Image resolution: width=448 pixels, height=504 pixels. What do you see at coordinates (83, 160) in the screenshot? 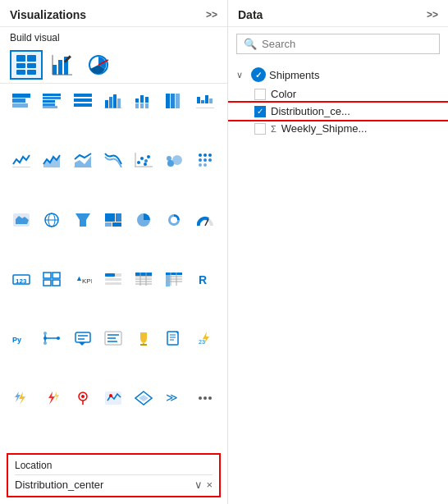
I see `line-area-icon` at bounding box center [83, 160].